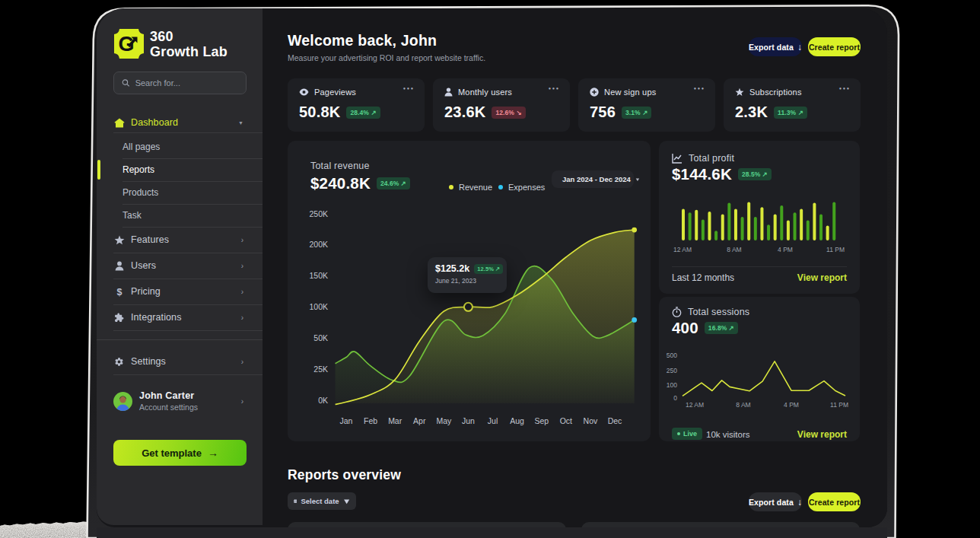 The image size is (980, 538). Describe the element at coordinates (119, 318) in the screenshot. I see `puzzle-icon` at that location.